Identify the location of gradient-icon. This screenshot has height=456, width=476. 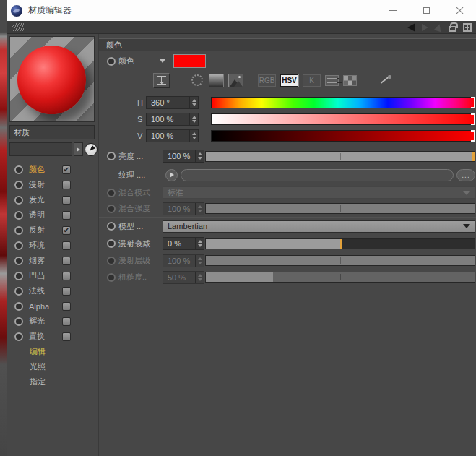
(217, 81).